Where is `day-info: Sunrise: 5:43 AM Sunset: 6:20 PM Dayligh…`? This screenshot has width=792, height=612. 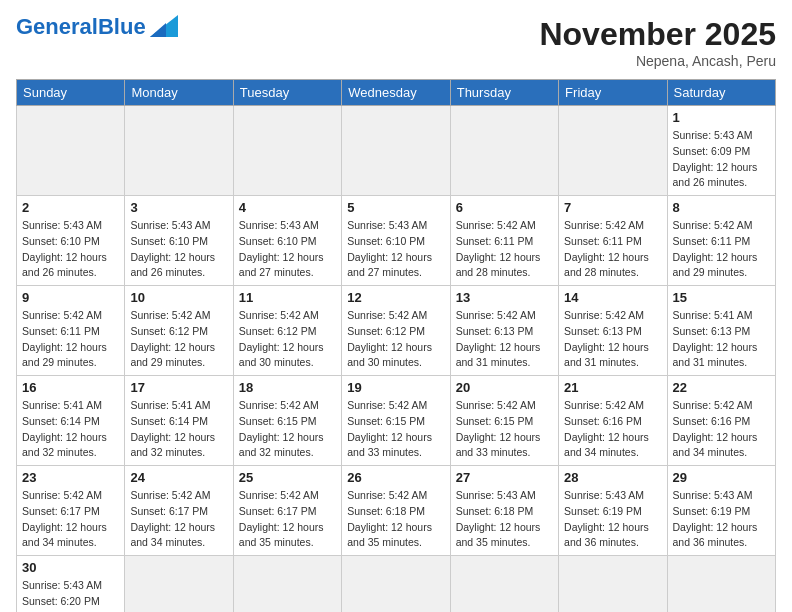 day-info: Sunrise: 5:43 AM Sunset: 6:20 PM Dayligh… is located at coordinates (70, 595).